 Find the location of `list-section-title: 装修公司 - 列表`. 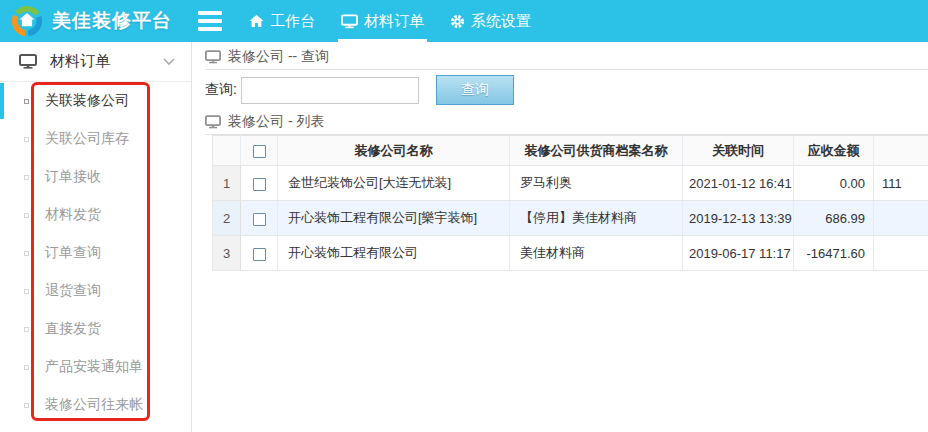

list-section-title: 装修公司 - 列表 is located at coordinates (276, 122).